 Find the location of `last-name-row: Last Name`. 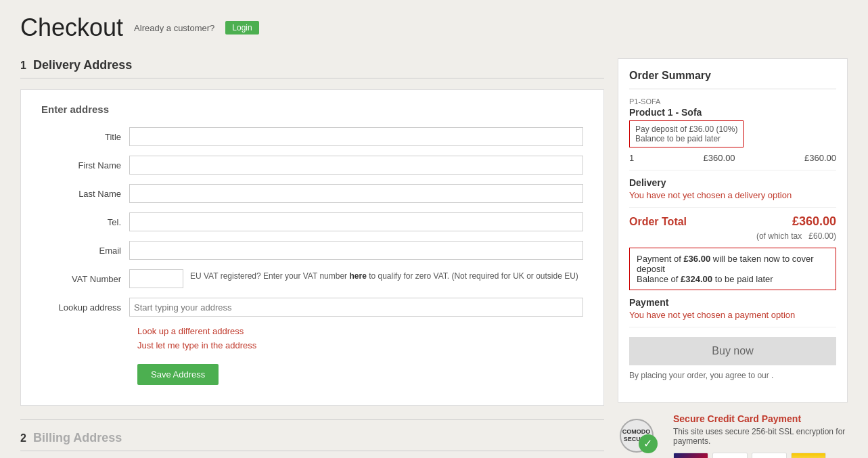

last-name-row: Last Name is located at coordinates (313, 193).